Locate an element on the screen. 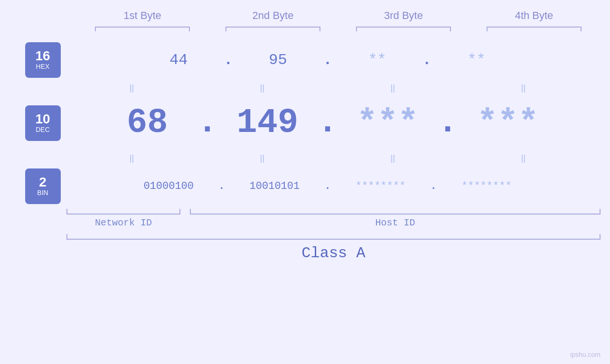  dec-b1-value: 68 is located at coordinates (147, 123).